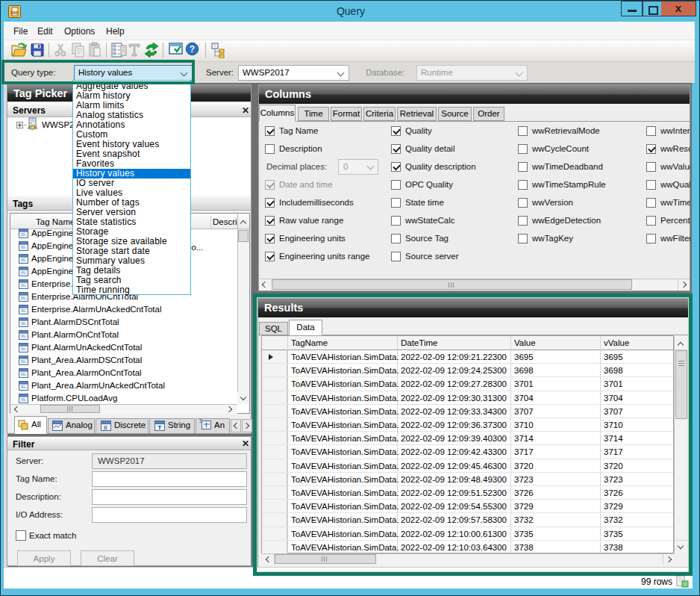  What do you see at coordinates (160, 427) in the screenshot?
I see `svg-text: T` at bounding box center [160, 427].